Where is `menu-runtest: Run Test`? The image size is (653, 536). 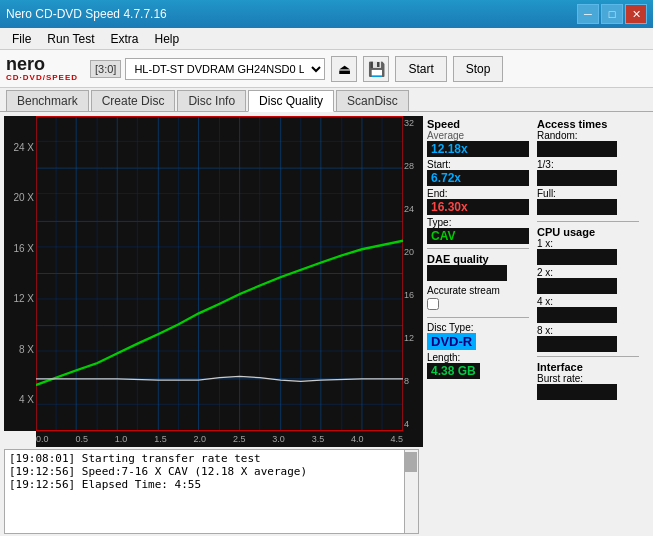 menu-runtest: Run Test is located at coordinates (70, 39).